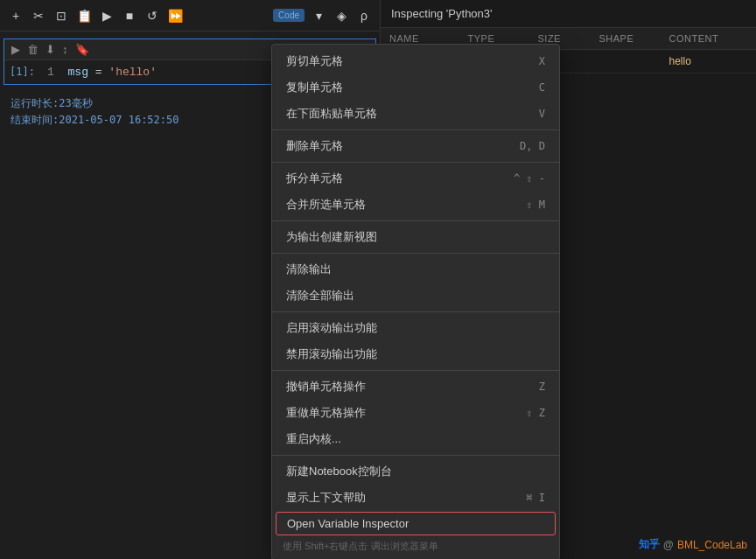 The width and height of the screenshot is (756, 559). I want to click on menu-item-copy-label: 复制单元格, so click(315, 87).